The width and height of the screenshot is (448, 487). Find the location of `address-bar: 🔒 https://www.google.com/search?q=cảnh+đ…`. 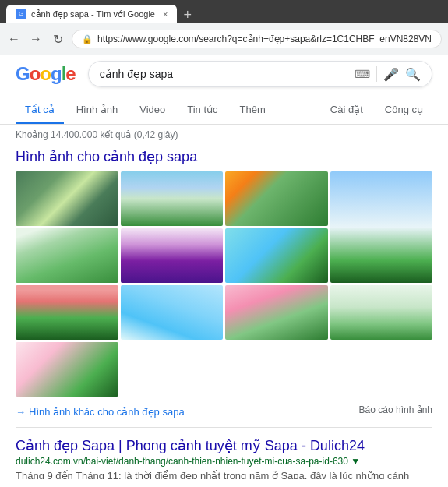

address-bar: 🔒 https://www.google.com/search?q=cảnh+đ… is located at coordinates (257, 39).